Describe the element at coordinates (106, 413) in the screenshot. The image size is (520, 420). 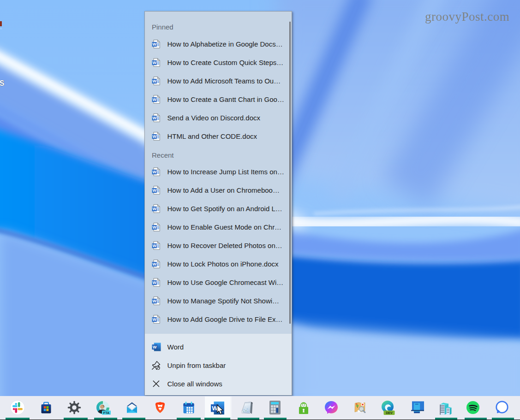
I see `svg-text: FTA` at that location.